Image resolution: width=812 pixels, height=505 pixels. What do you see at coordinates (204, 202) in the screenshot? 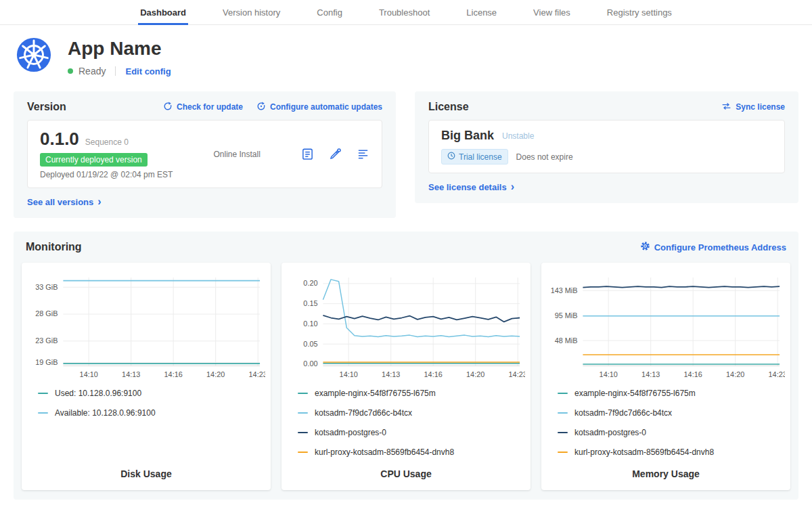
I see `see-all-versions-row: See all versions ›` at bounding box center [204, 202].